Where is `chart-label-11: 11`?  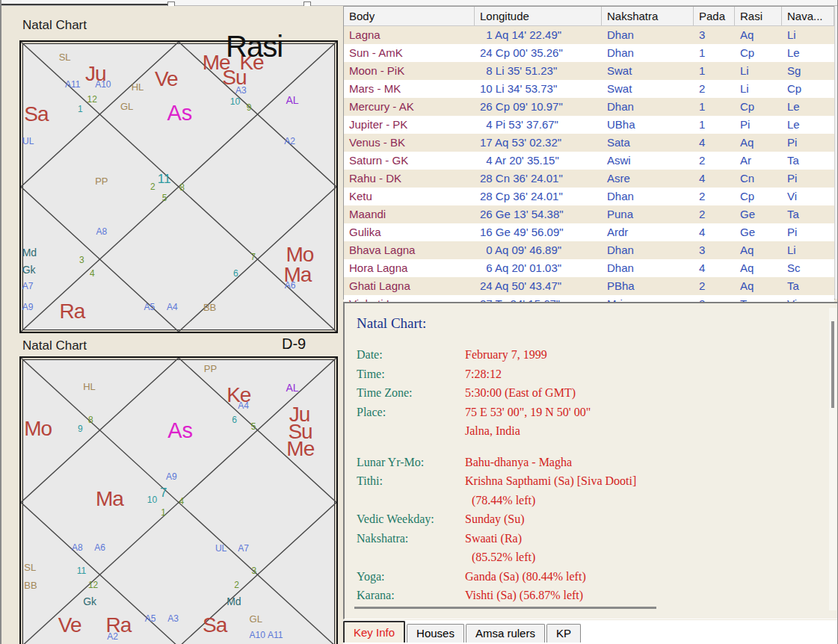 chart-label-11: 11 is located at coordinates (81, 571).